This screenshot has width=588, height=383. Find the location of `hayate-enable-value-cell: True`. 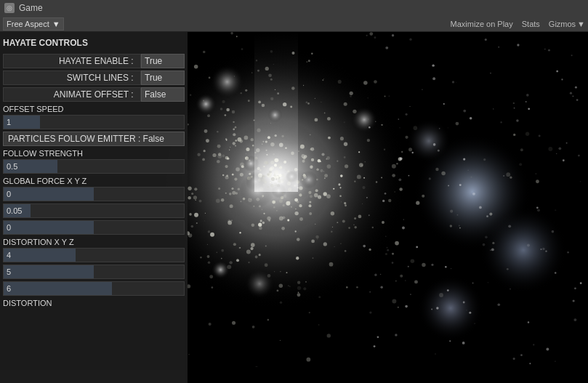

hayate-enable-value-cell: True is located at coordinates (163, 61).